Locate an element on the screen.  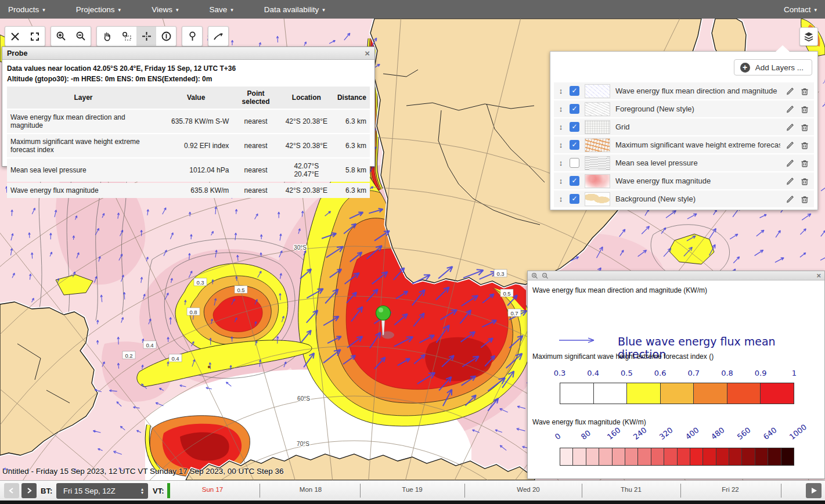
base-time-label: BT: is located at coordinates (46, 491).